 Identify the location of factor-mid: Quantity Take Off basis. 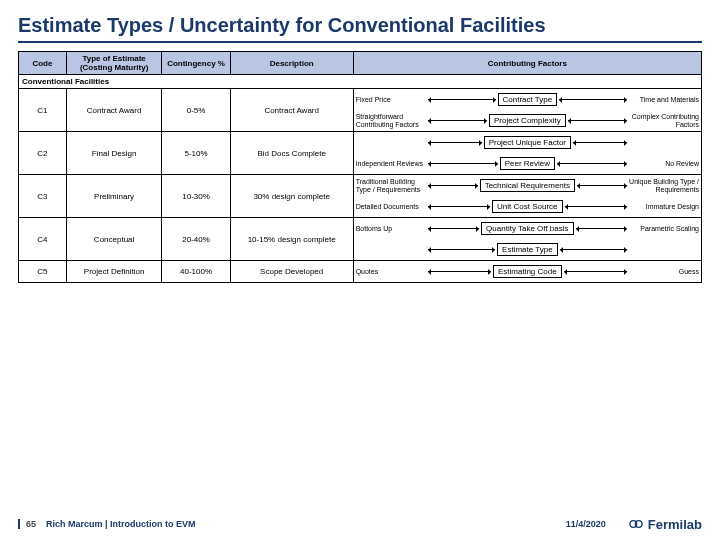
(527, 228).